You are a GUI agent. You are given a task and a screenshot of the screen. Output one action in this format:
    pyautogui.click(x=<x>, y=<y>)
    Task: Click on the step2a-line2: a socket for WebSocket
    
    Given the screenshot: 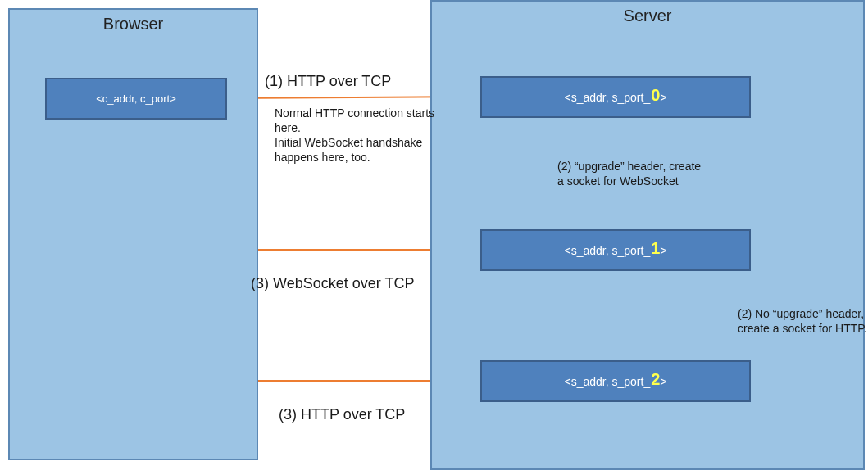 What is the action you would take?
    pyautogui.click(x=618, y=182)
    